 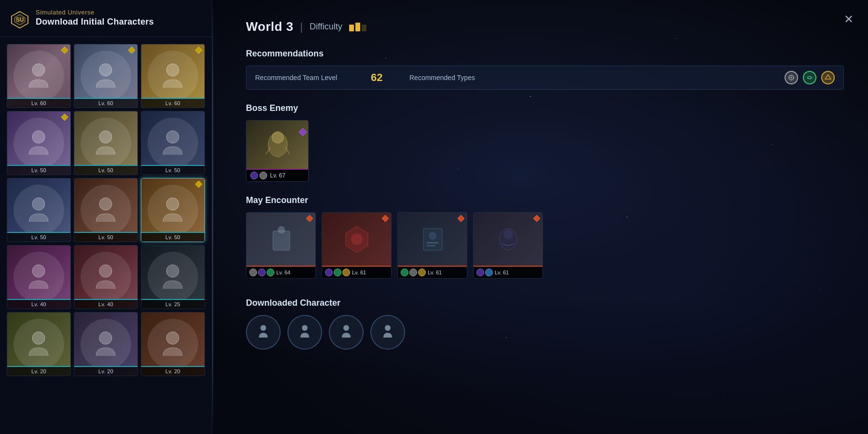 What do you see at coordinates (39, 143) in the screenshot?
I see `character-card-4: Lv. 50` at bounding box center [39, 143].